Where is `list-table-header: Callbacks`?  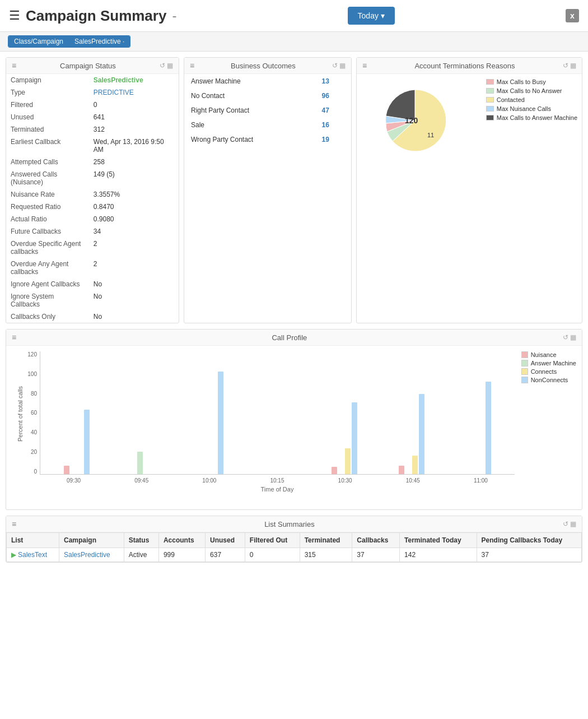 list-table-header: Callbacks is located at coordinates (376, 540).